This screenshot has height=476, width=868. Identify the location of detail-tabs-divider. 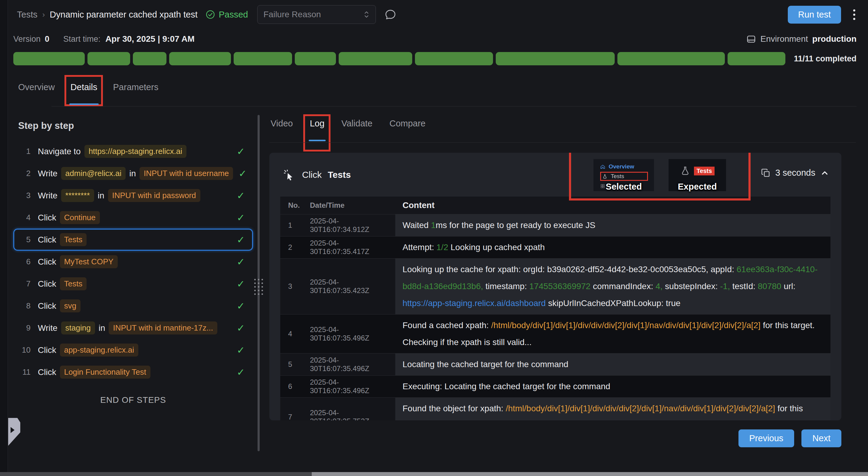
(563, 143).